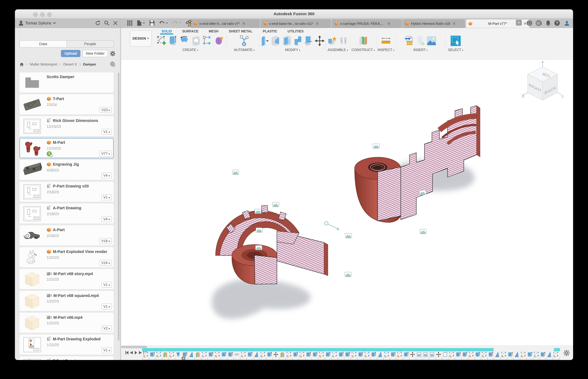 Image resolution: width=588 pixels, height=379 pixels. What do you see at coordinates (386, 50) in the screenshot?
I see `ribbon-group-label: INSPECT ▾` at bounding box center [386, 50].